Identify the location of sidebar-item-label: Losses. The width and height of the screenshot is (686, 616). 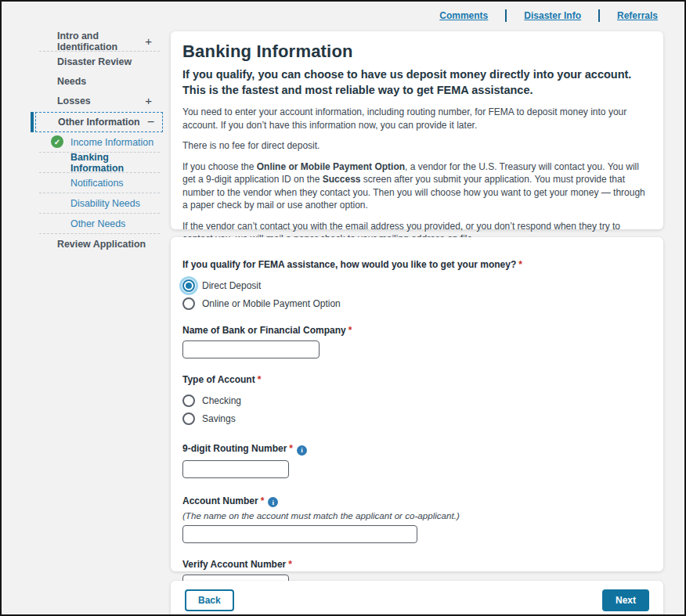
(101, 101).